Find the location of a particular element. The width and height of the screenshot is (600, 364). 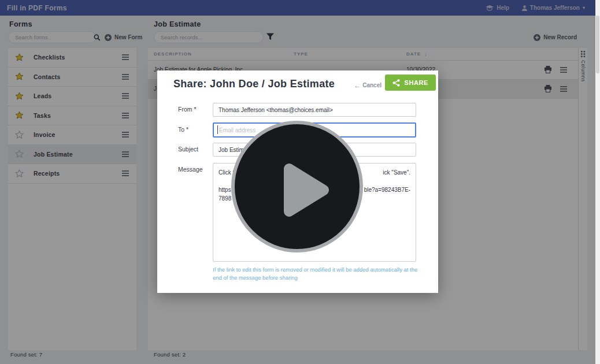

share-icon is located at coordinates (397, 83).